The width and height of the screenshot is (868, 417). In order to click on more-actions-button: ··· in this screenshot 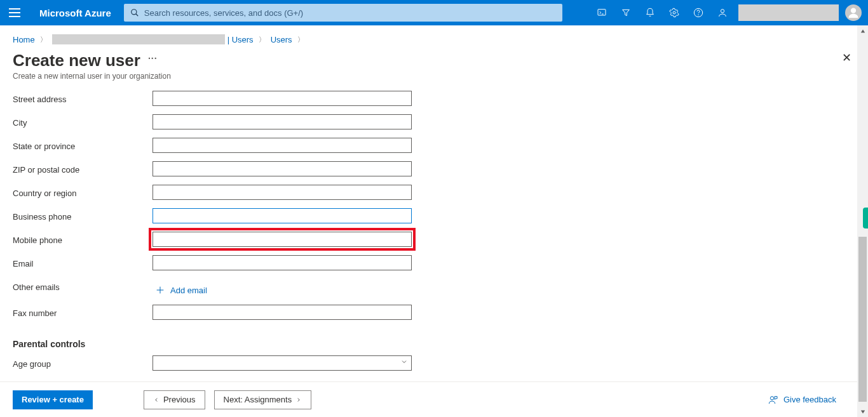, I will do `click(153, 58)`.